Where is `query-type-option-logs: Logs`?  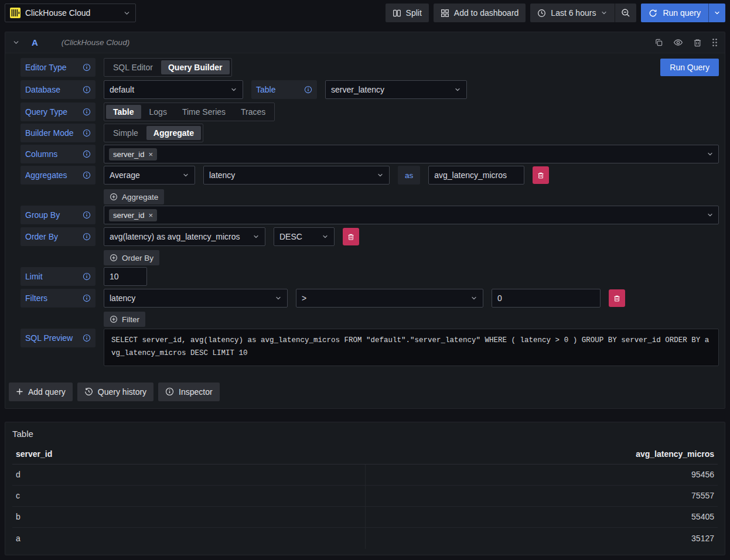 query-type-option-logs: Logs is located at coordinates (158, 112).